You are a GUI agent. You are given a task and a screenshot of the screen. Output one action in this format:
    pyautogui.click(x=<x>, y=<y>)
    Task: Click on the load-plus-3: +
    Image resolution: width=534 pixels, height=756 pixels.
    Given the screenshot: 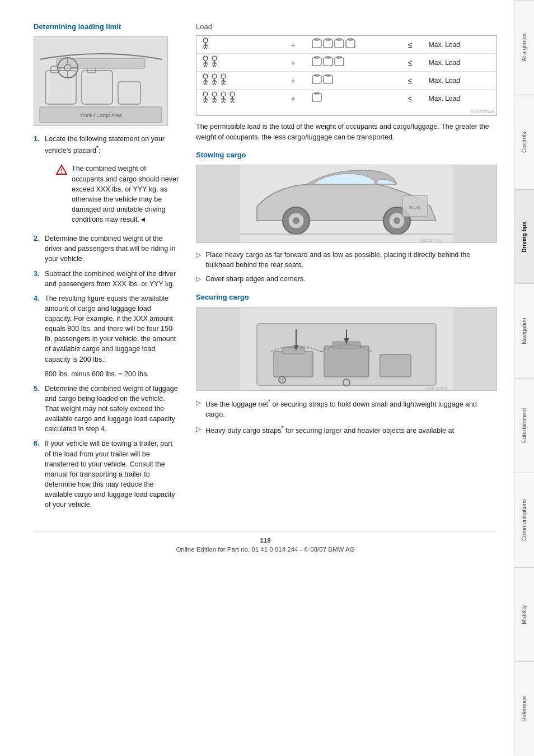 What is the action you would take?
    pyautogui.click(x=298, y=81)
    